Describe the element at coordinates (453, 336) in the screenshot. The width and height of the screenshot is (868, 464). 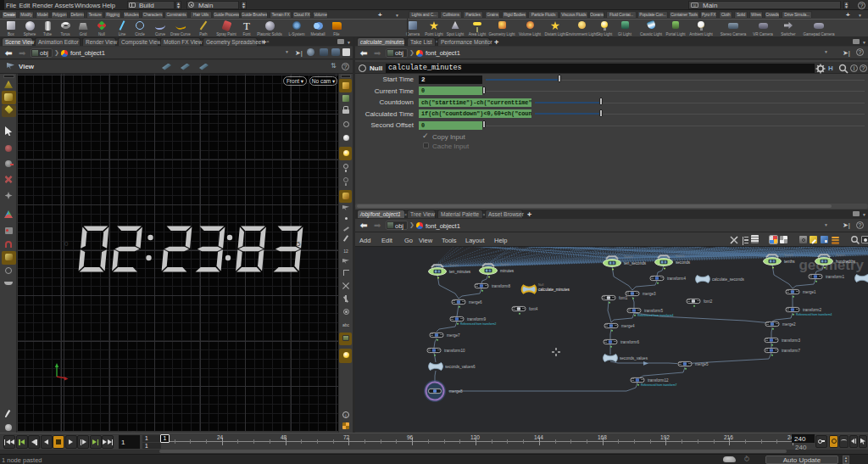
I see `svg-text: merge7` at that location.